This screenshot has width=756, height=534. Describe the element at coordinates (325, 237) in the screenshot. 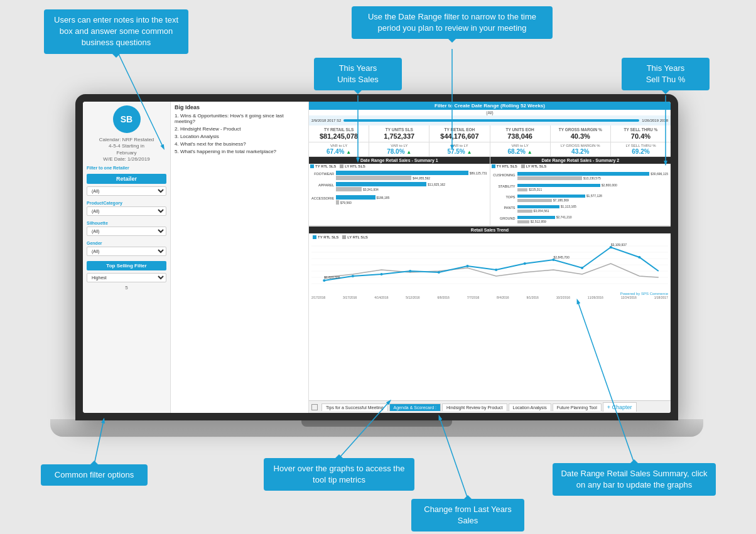

I see `trend-legend-ty: TY RTL SLS` at that location.